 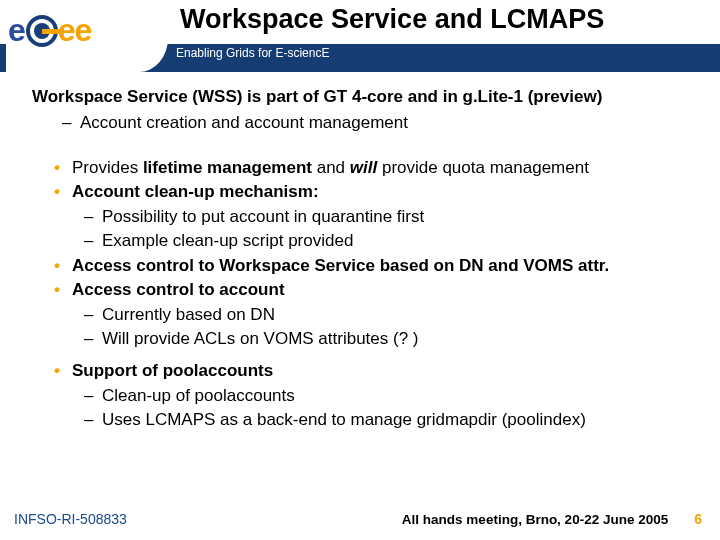 What do you see at coordinates (360, 36) in the screenshot?
I see `header: e ee Workspace Service and LCMAPS Enabli…` at bounding box center [360, 36].